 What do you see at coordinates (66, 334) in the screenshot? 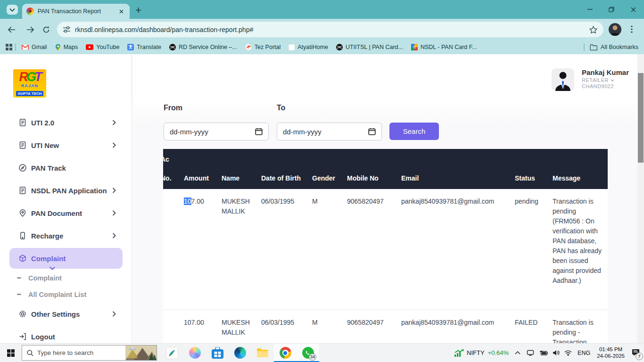
I see `sidebar-item-logout: Logout` at bounding box center [66, 334].